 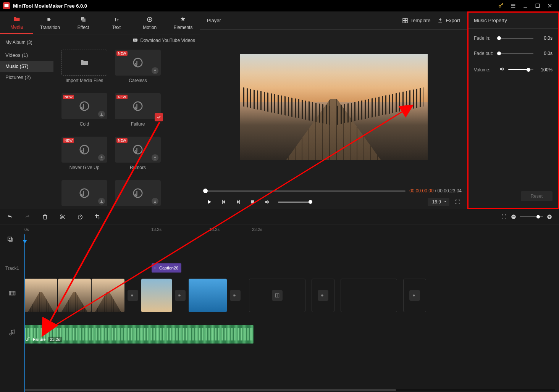 I want to click on prev-frame-button, so click(x=224, y=202).